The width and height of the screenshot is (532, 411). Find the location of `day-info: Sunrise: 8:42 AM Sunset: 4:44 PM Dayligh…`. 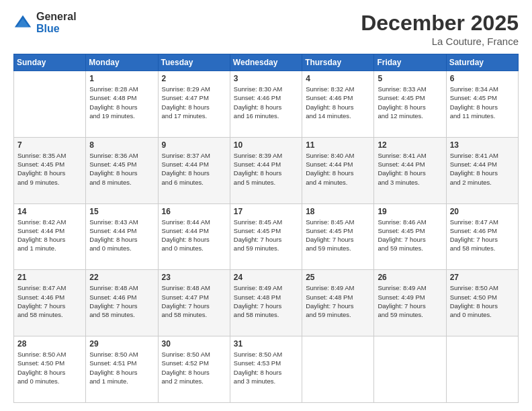

day-info: Sunrise: 8:42 AM Sunset: 4:44 PM Dayligh… is located at coordinates (50, 235).